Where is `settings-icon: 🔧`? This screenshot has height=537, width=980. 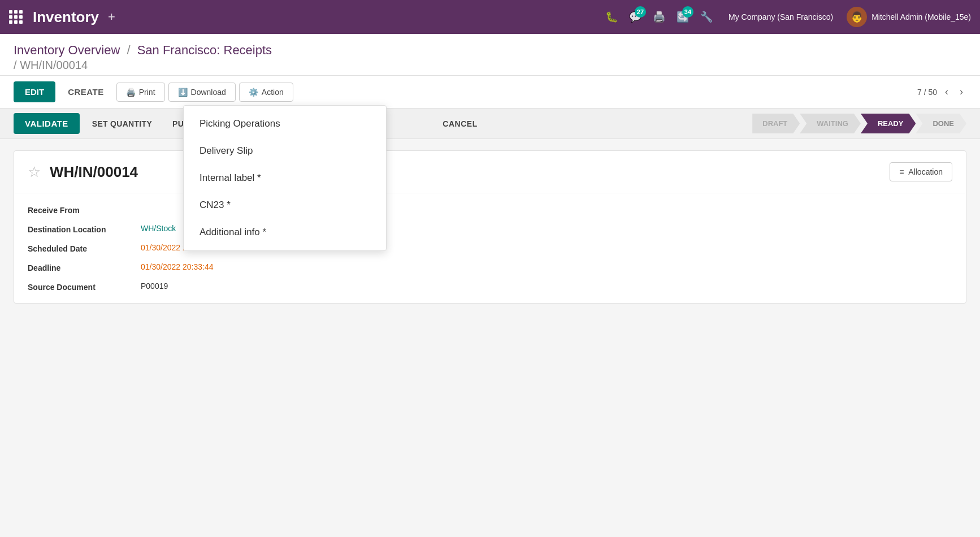
settings-icon: 🔧 is located at coordinates (706, 17).